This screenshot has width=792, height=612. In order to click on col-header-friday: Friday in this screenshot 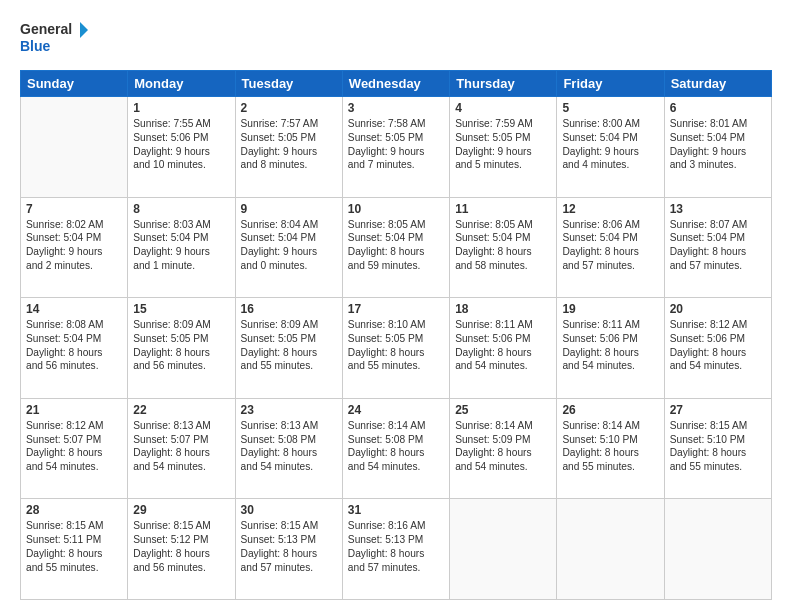, I will do `click(610, 84)`.